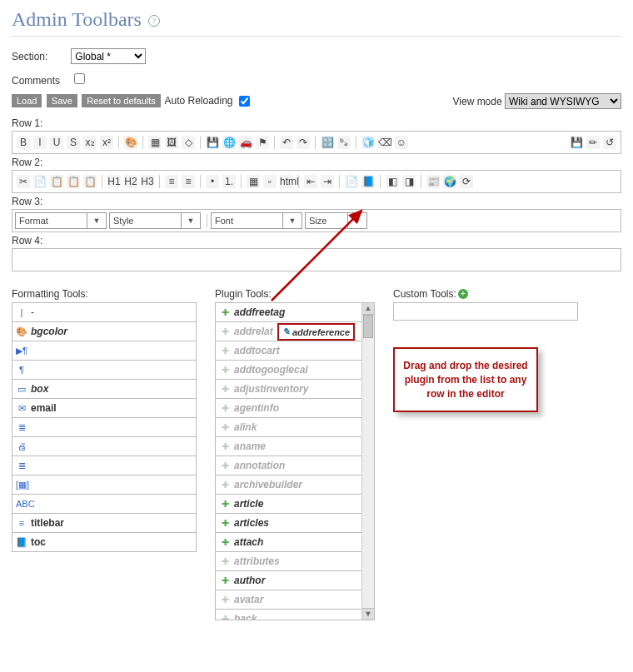  Describe the element at coordinates (486, 311) in the screenshot. I see `custom-tools-box` at that location.